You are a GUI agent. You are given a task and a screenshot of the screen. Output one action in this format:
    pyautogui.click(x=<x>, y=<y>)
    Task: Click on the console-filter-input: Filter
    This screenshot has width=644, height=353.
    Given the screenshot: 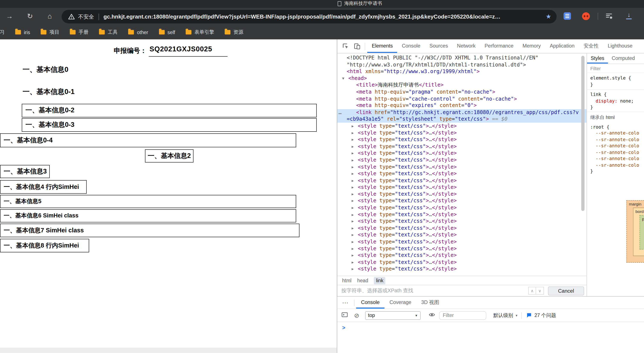 What is the action you would take?
    pyautogui.click(x=463, y=315)
    